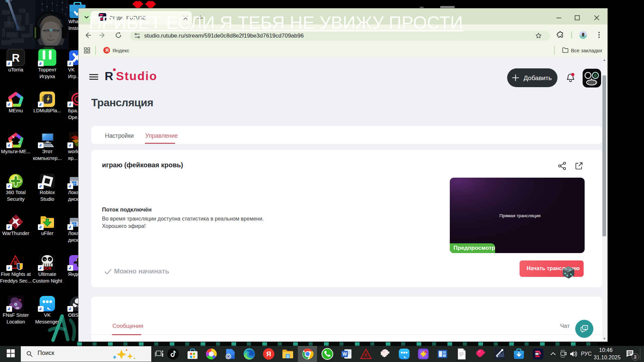 The width and height of the screenshot is (644, 362). I want to click on svg-text: R, so click(16, 58).